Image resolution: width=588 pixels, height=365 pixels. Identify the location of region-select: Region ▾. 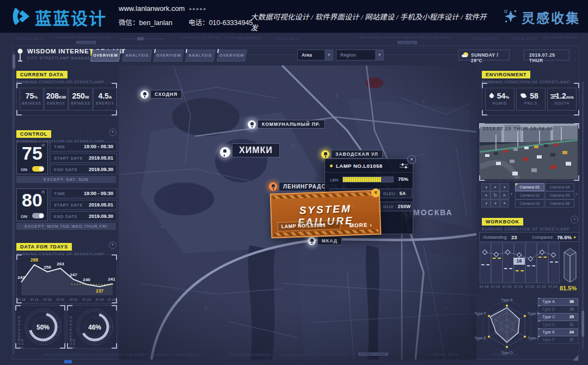
(360, 55).